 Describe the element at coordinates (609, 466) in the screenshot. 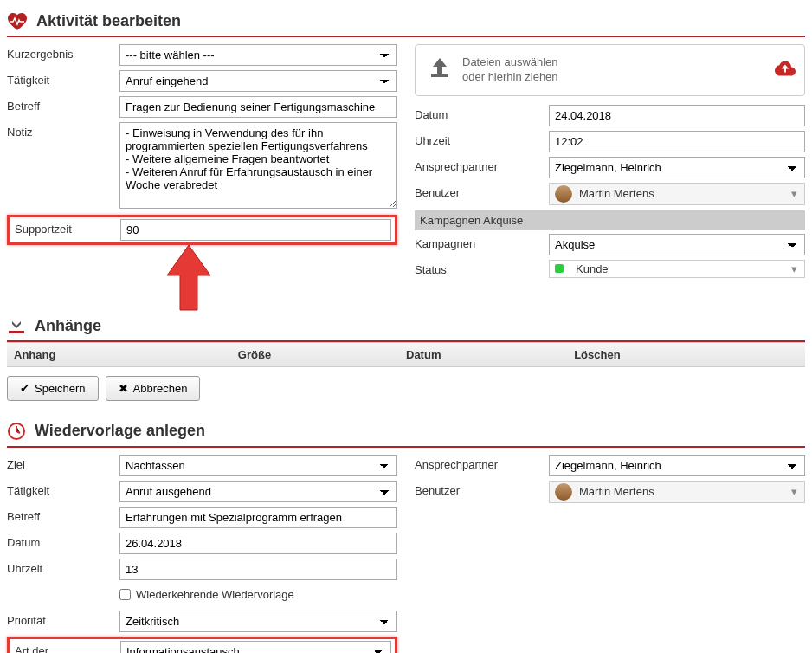

I see `fu-ansprechpartner-row: Ansprechpartner Ziegelmann, Heinrich` at that location.